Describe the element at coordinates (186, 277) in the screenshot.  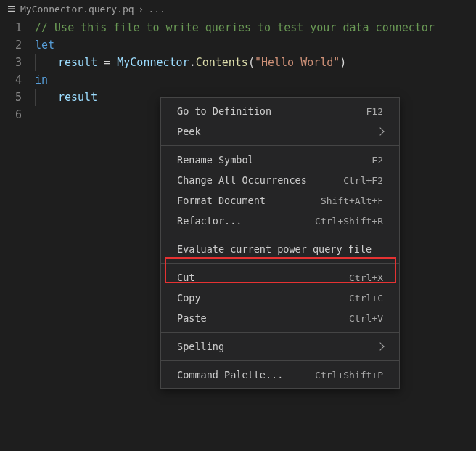
I see `menu-label: Cut` at that location.